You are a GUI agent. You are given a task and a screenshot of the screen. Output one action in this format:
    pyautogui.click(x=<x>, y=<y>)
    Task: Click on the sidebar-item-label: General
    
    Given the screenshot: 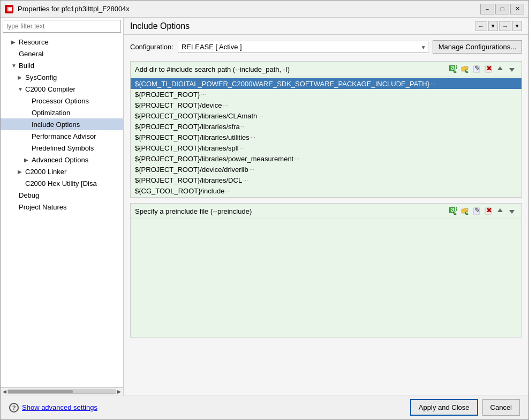 What is the action you would take?
    pyautogui.click(x=31, y=54)
    